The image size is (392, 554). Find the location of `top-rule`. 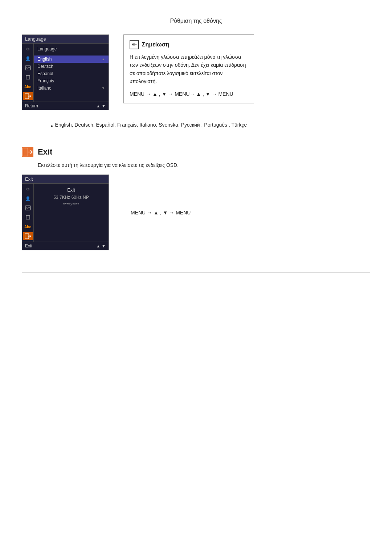

top-rule is located at coordinates (196, 11).